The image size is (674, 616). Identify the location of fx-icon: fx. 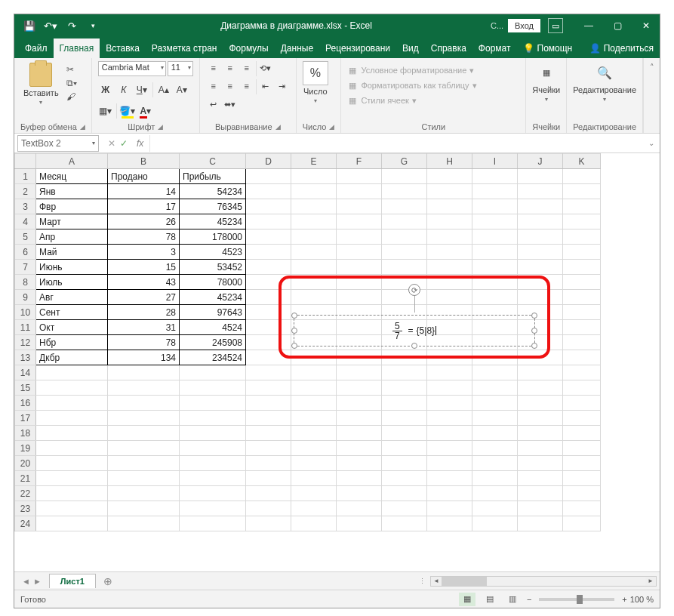
(140, 143).